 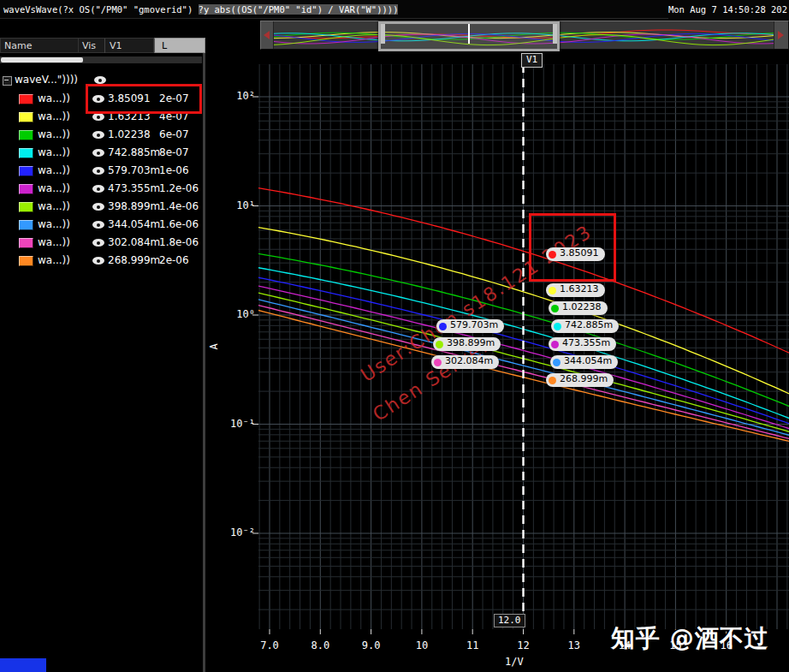 What do you see at coordinates (23, 665) in the screenshot?
I see `corner-blue-block` at bounding box center [23, 665].